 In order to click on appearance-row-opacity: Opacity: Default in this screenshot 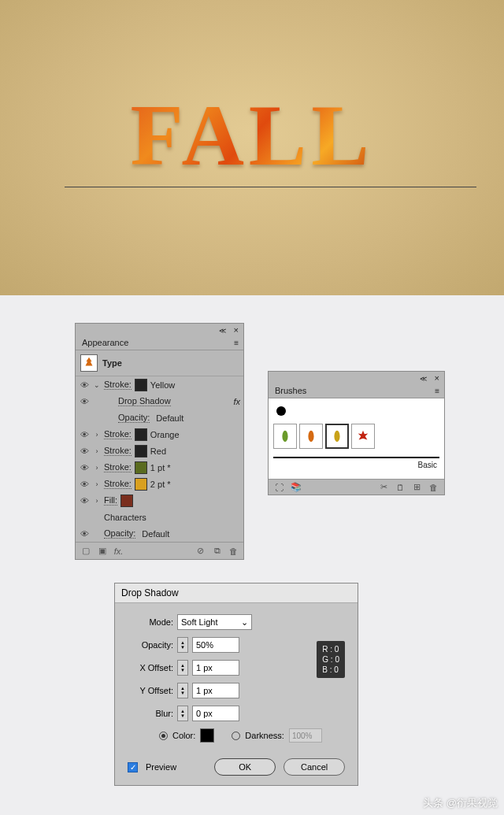, I will do `click(159, 417)`.